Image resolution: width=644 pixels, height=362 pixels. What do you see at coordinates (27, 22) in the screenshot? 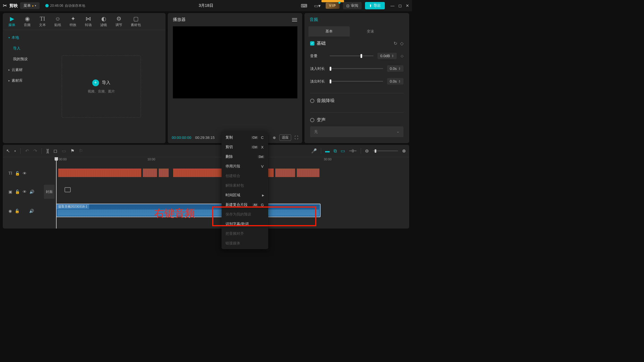
I see `tab-audio: ◉音频` at bounding box center [27, 22].